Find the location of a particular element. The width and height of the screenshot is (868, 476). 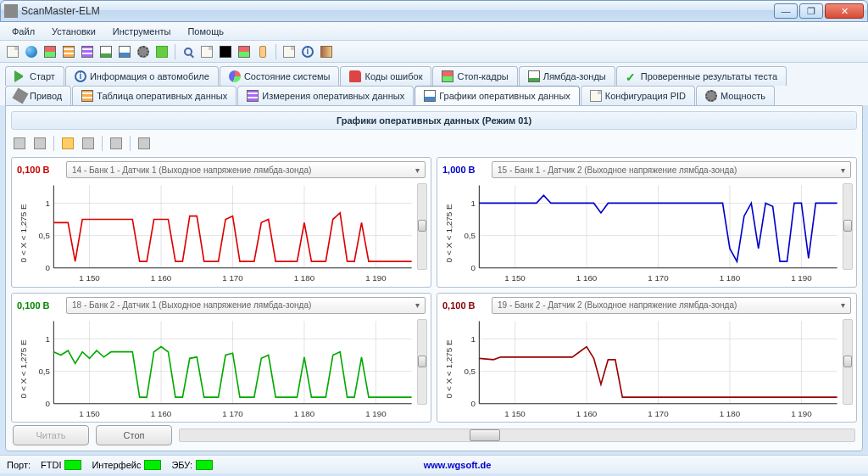

chart-pid-select: 14 - Банк 1 - Датчик 1 (Выходное напряже… is located at coordinates (246, 170).